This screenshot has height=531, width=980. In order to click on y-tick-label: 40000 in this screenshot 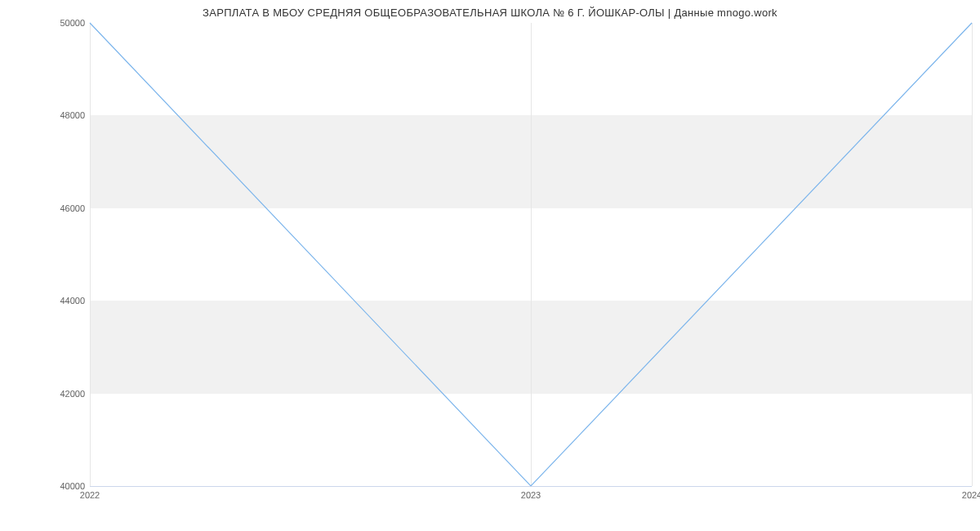, I will do `click(48, 486)`.